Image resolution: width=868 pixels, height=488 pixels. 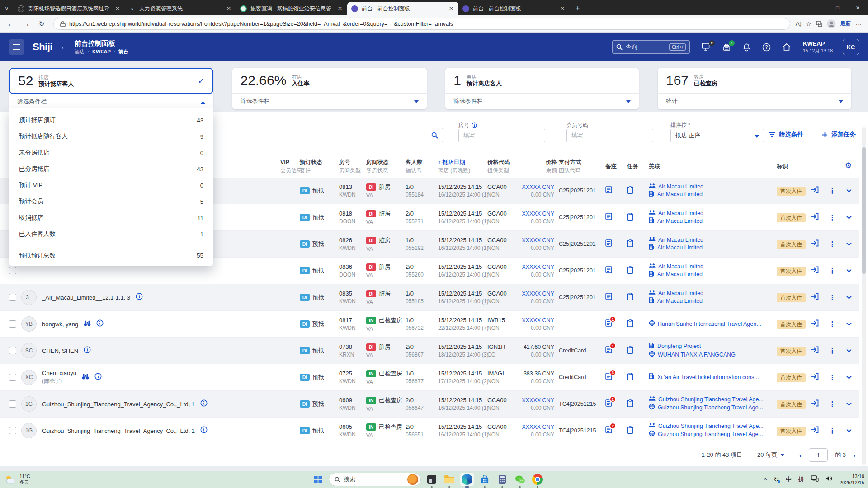 I want to click on maximize-button: □, so click(x=837, y=8).